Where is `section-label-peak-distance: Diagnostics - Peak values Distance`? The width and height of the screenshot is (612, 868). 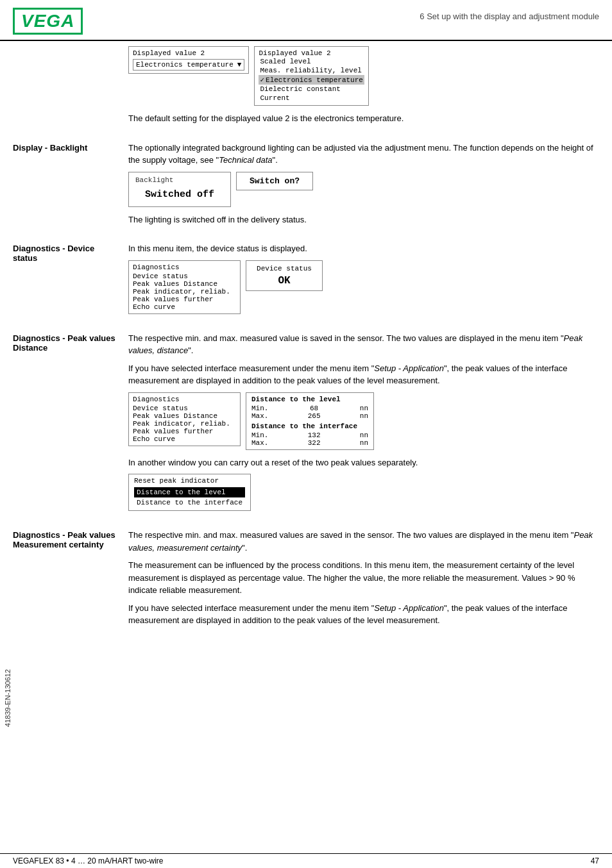 section-label-peak-distance: Diagnostics - Peak values Distance is located at coordinates (71, 425).